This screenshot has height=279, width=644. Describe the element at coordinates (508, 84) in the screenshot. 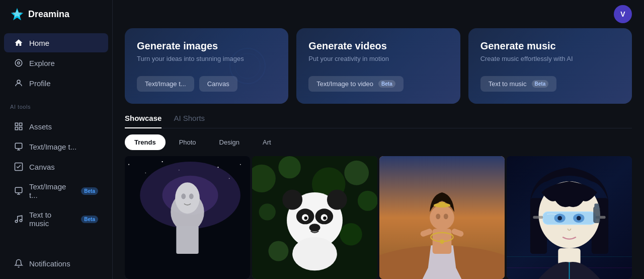

I see `text-music-button-label: Text to music` at that location.